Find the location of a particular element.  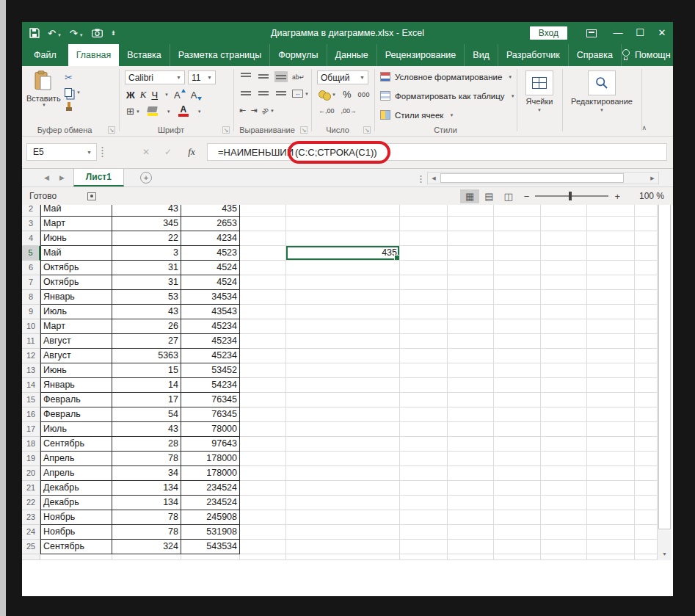

cell-H17 is located at coordinates (517, 430).